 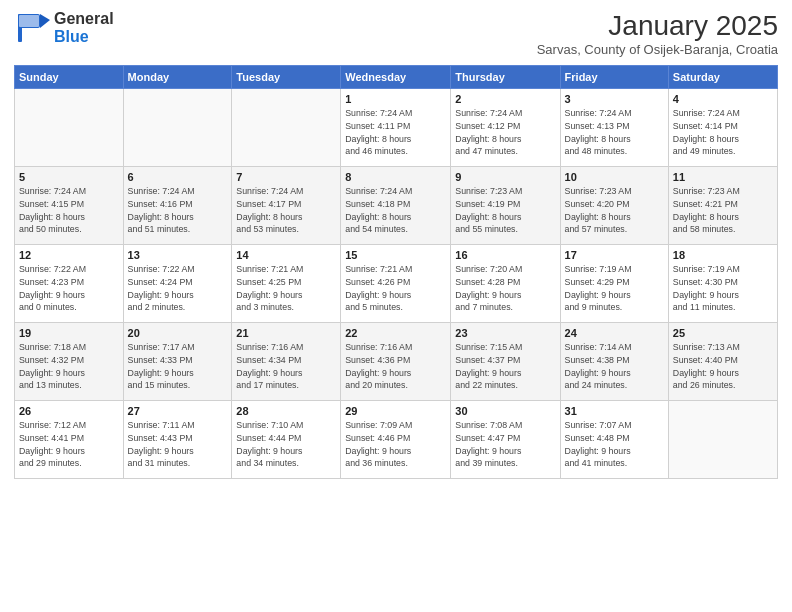 I want to click on calendar-cell: 1Sunrise: 7:24 AM Sunset: 4:11 PM Daylig…, so click(x=396, y=128).